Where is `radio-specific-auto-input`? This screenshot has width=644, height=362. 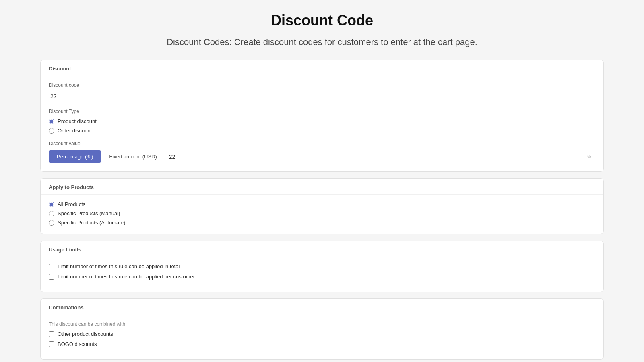 radio-specific-auto-input is located at coordinates (52, 223).